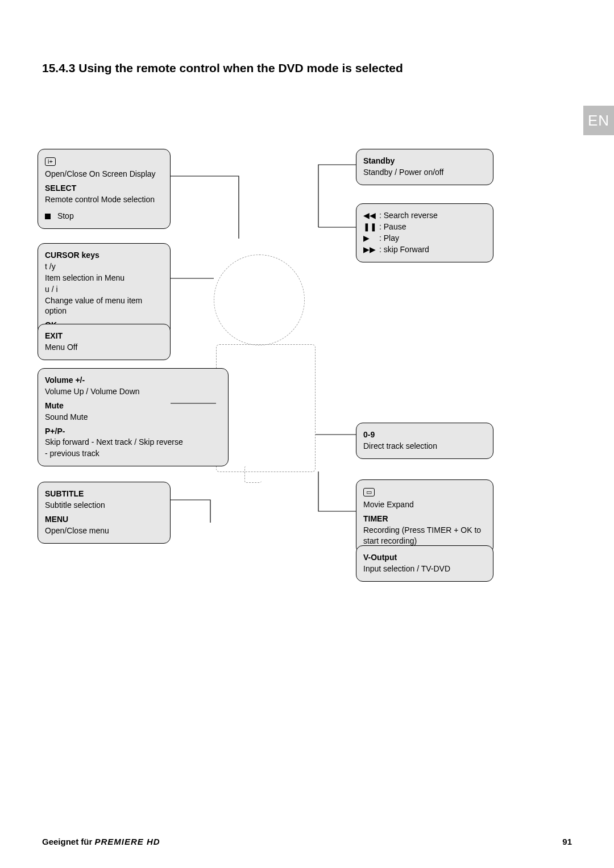  Describe the element at coordinates (68, 842) in the screenshot. I see `footer-prefix: Geeignet für` at that location.